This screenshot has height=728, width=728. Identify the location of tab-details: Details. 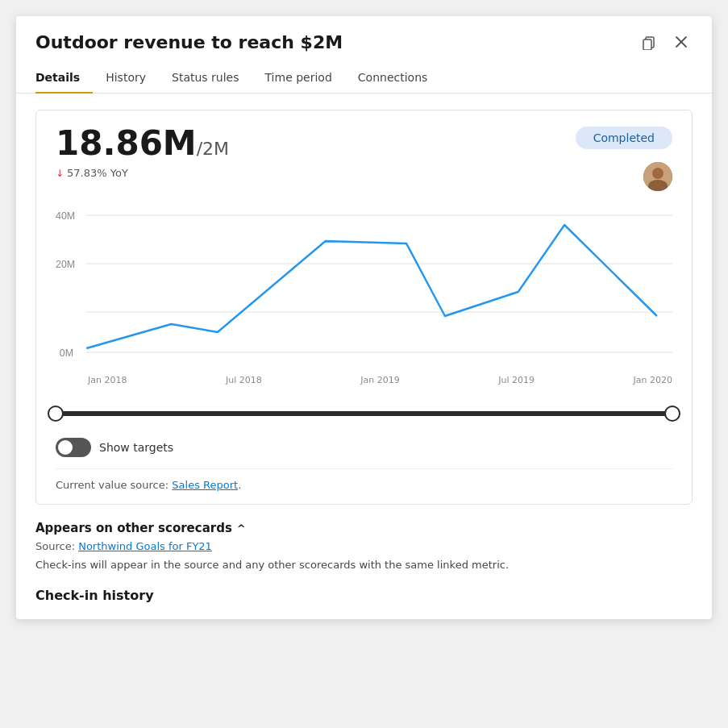
(64, 78).